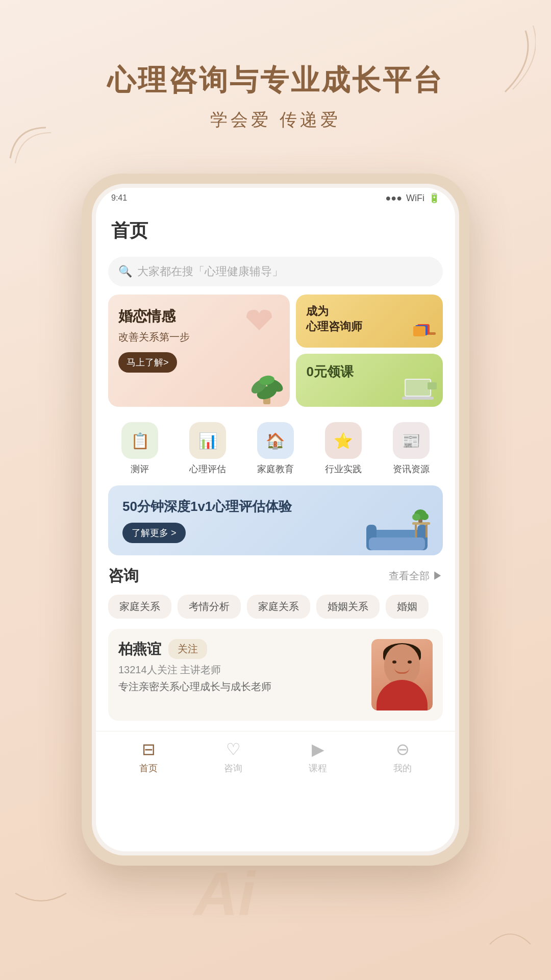 This screenshot has height=980, width=551. What do you see at coordinates (276, 675) in the screenshot?
I see `consultant-card: 柏燕谊 关注 13214人关注 主讲老师 专注亲密关系心理成长与成长老师` at bounding box center [276, 675].